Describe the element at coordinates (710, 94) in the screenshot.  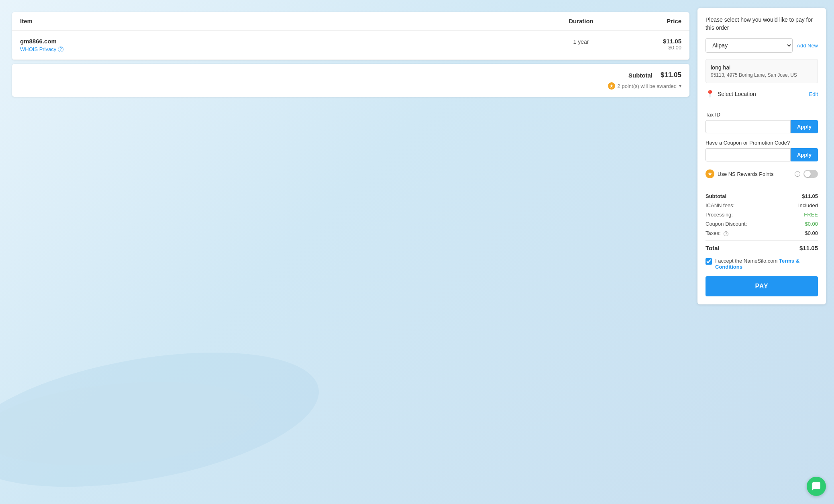
I see `location-pin-icon: 📍` at that location.